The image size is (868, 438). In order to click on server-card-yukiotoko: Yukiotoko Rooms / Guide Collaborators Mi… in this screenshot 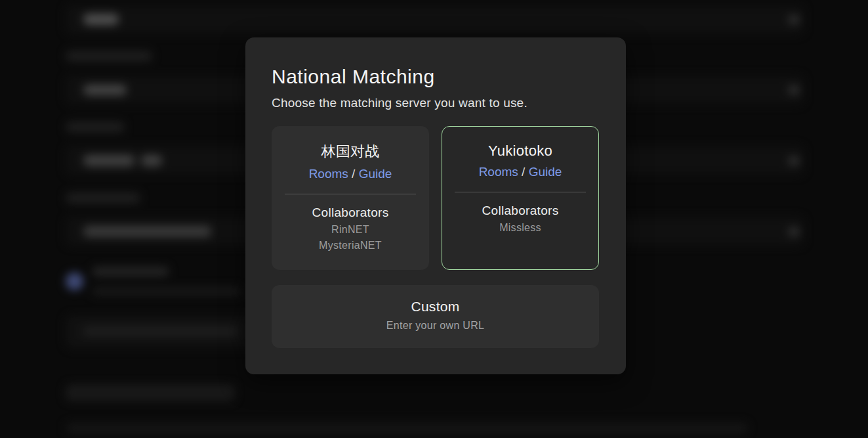, I will do `click(520, 198)`.